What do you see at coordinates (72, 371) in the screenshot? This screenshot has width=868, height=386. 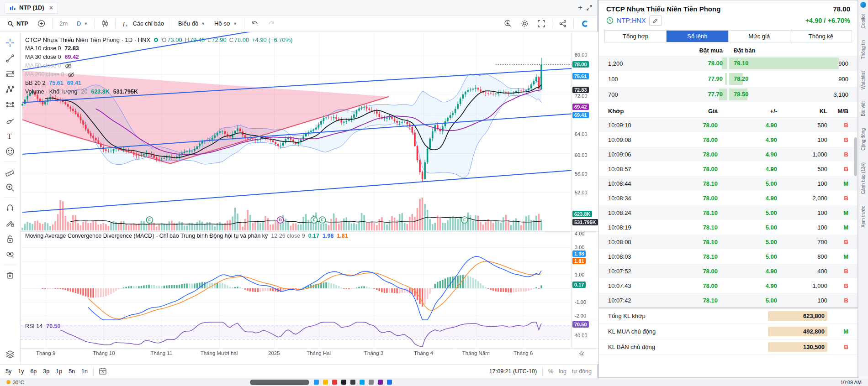 I see `range-button-5n: 5n` at bounding box center [72, 371].